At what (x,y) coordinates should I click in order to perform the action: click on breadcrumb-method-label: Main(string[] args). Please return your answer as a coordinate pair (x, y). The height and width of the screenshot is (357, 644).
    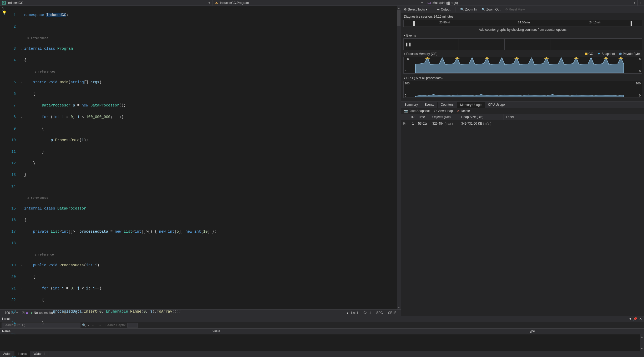
    Looking at the image, I should click on (445, 3).